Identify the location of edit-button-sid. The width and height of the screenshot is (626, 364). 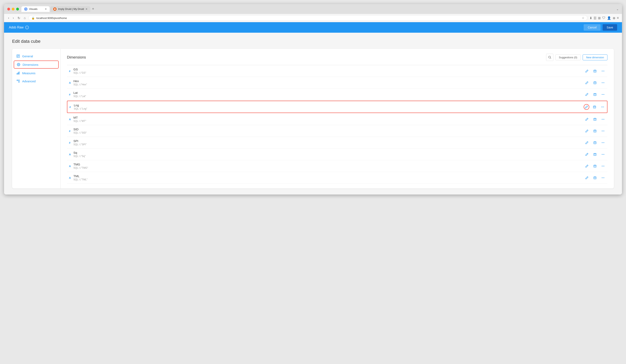
(587, 131).